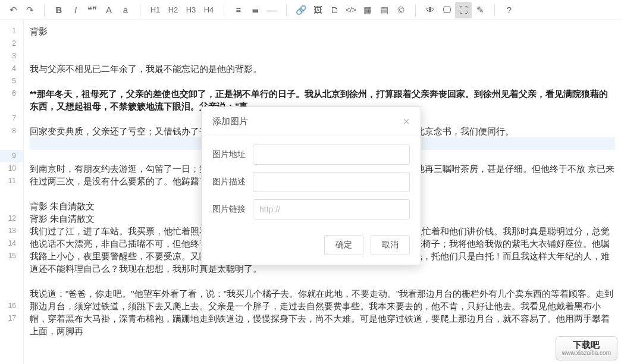  What do you see at coordinates (390, 245) in the screenshot?
I see `cancel-button: 取消` at bounding box center [390, 245].